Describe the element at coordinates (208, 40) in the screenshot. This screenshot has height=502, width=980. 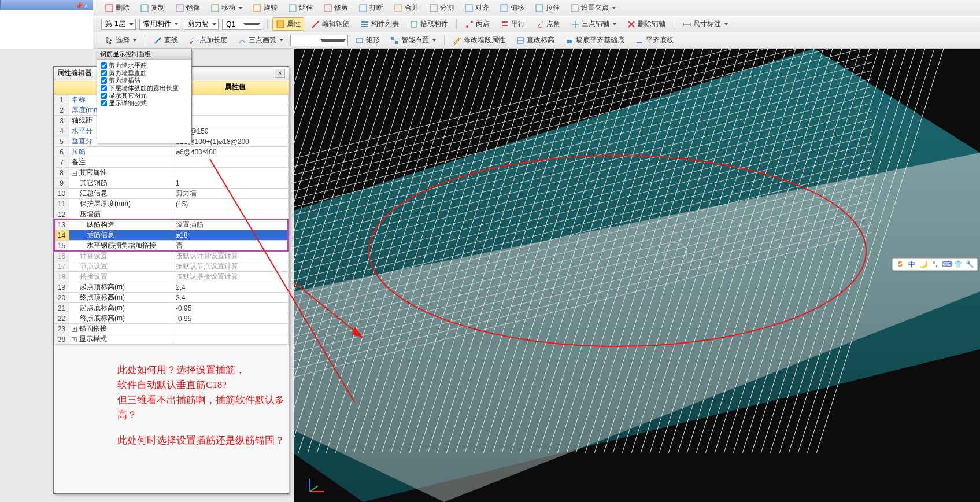
I see `btn-point-length: 点加长度` at that location.